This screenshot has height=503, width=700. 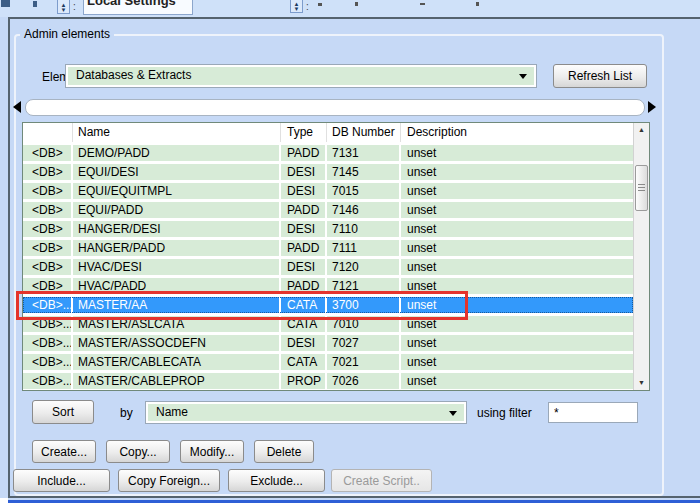 I want to click on table-row: <DB>HVAC/PADDPADD7121unset, so click(x=328, y=286).